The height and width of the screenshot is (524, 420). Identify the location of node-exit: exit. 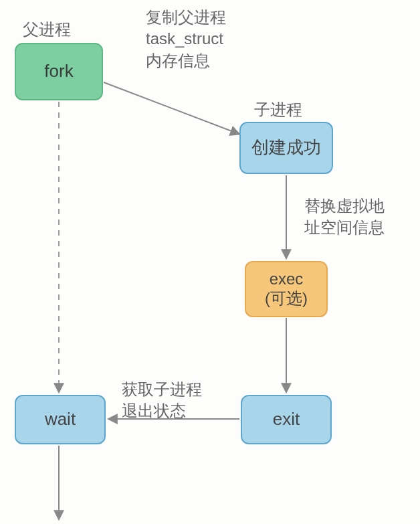
(286, 420).